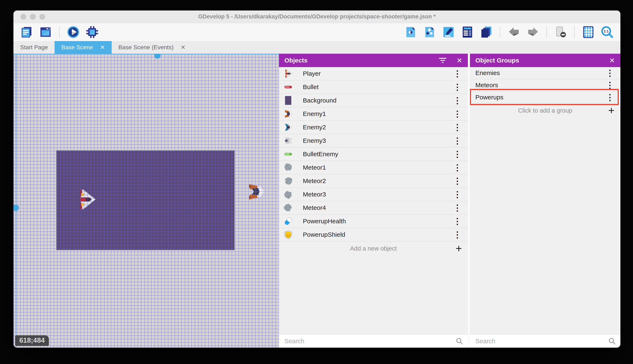 This screenshot has height=364, width=633. Describe the element at coordinates (152, 48) in the screenshot. I see `tab-base-scene-events: Base Scene (Events) ✕` at that location.